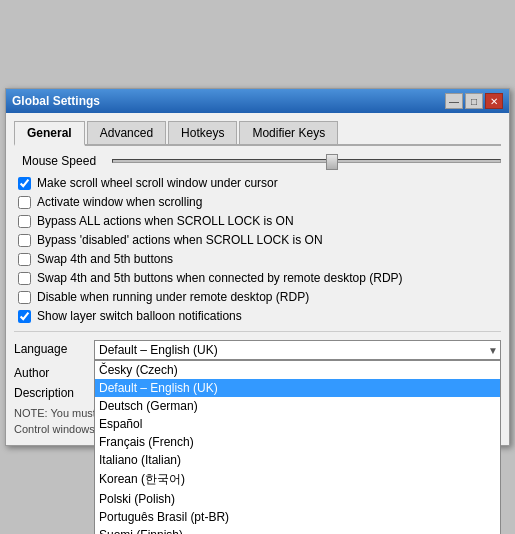 The image size is (515, 534). Describe the element at coordinates (298, 517) in the screenshot. I see `language-option-portuguese_br: Português Brasil (pt-BR)` at that location.